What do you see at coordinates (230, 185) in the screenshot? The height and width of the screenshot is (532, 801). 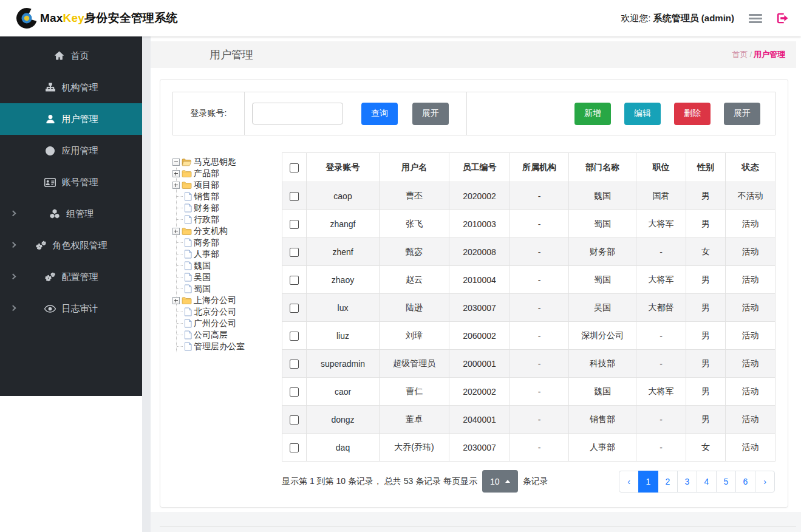 I see `tree-node: 项目部` at bounding box center [230, 185].